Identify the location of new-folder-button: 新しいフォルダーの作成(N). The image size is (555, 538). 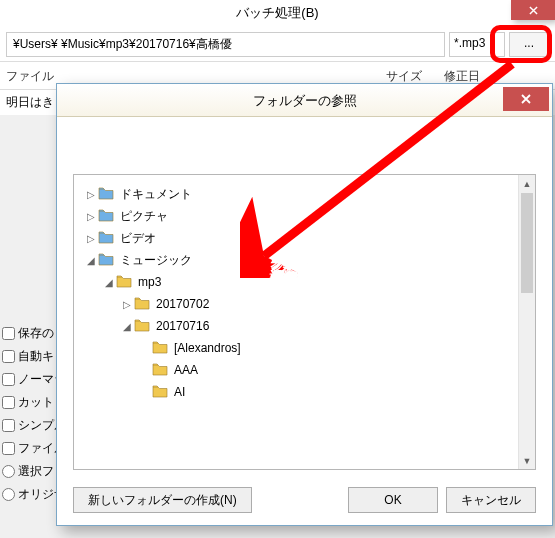
(162, 500).